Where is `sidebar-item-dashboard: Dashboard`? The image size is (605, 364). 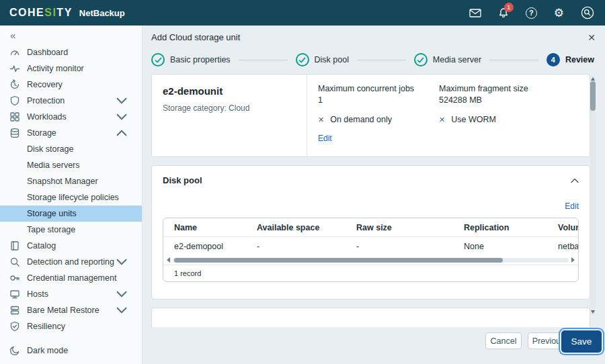
sidebar-item-dashboard: Dashboard is located at coordinates (71, 52).